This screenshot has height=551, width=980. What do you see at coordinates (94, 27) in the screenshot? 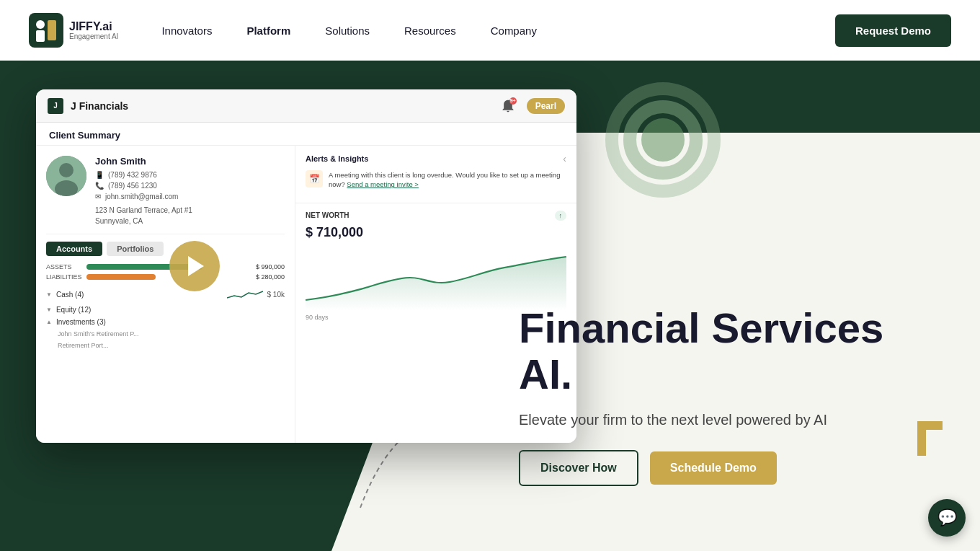
I see `logo-brand: JIFFY.ai` at bounding box center [94, 27].